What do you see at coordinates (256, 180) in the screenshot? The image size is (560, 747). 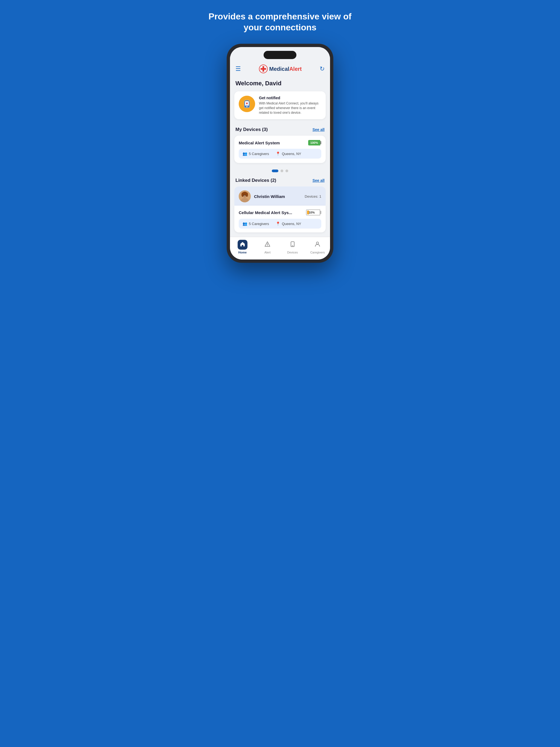 I see `linked-devices-title: Linked Devices (2)` at bounding box center [256, 180].